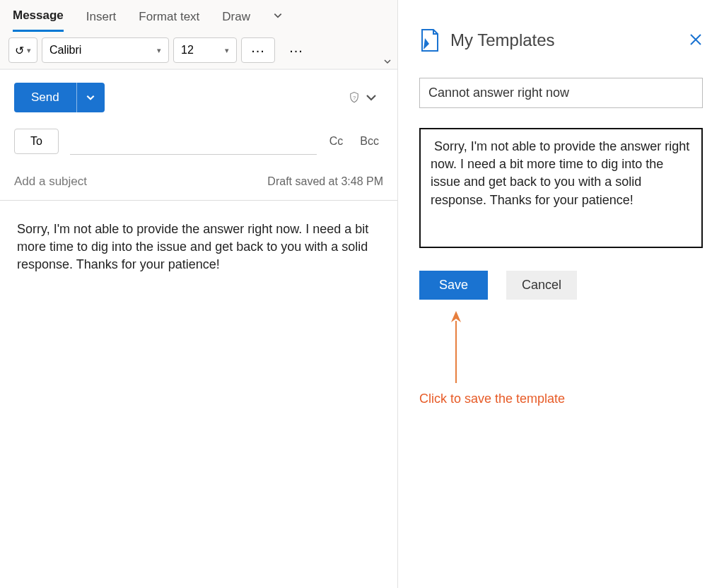  Describe the element at coordinates (369, 141) in the screenshot. I see `bcc-button: Bcc` at that location.